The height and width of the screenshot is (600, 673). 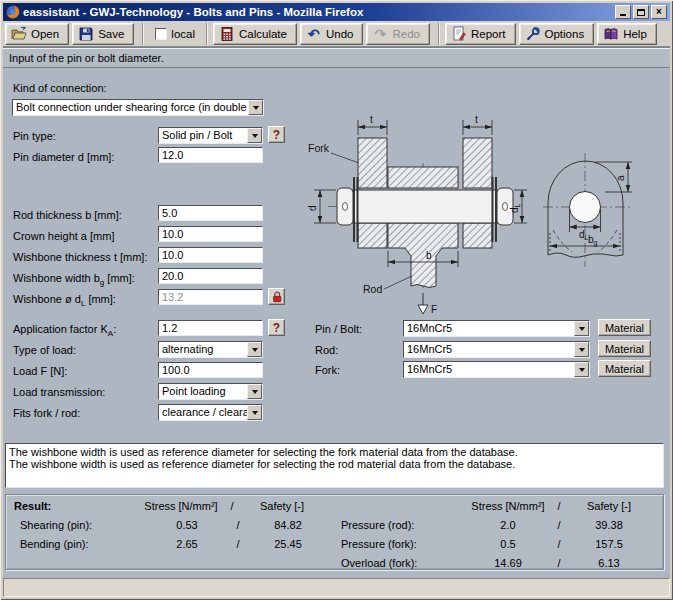 I want to click on wishbone-diameter-lock-button, so click(x=276, y=296).